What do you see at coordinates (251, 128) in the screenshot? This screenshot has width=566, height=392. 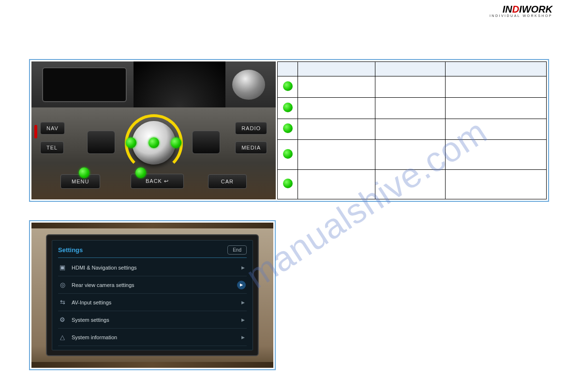 I see `radio-button: RADIO` at bounding box center [251, 128].